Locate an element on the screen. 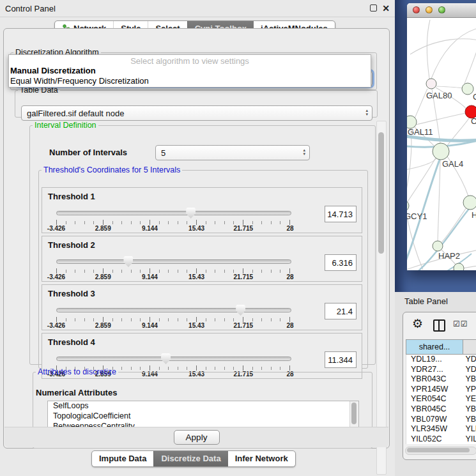 The image size is (476, 476). cell-name: YIL0 is located at coordinates (470, 440).